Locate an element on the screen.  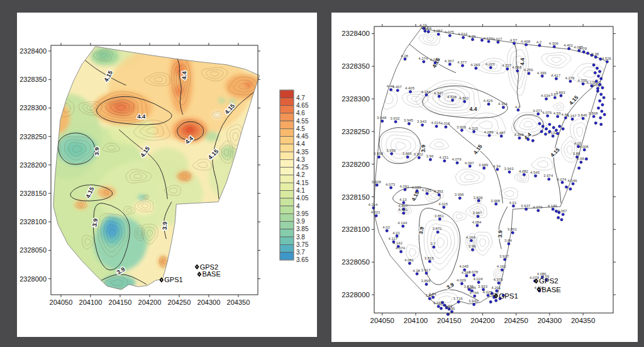
data-point-label: 3.851 is located at coordinates (440, 216).